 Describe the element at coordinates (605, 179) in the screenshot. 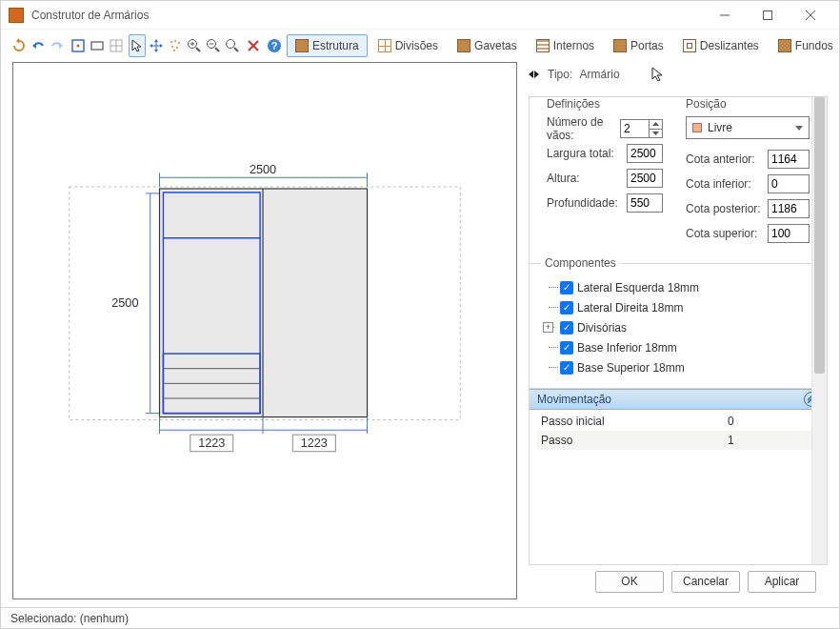

I see `definicoes-group: Definições Número de vãos: Largura tot` at that location.